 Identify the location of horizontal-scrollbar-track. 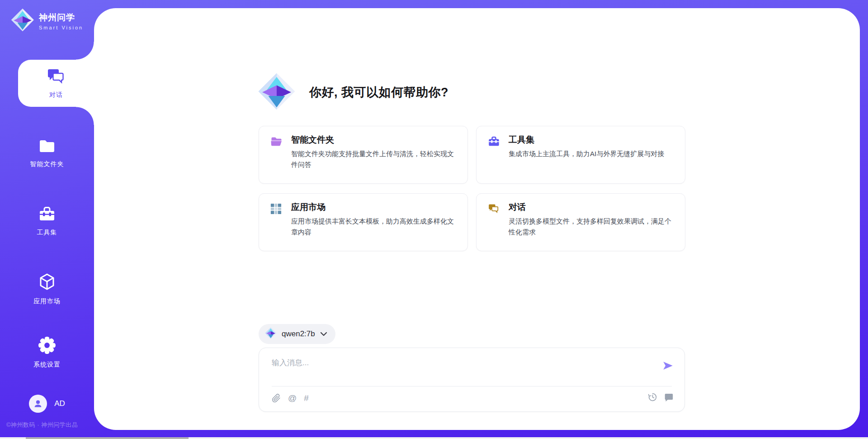
(434, 438).